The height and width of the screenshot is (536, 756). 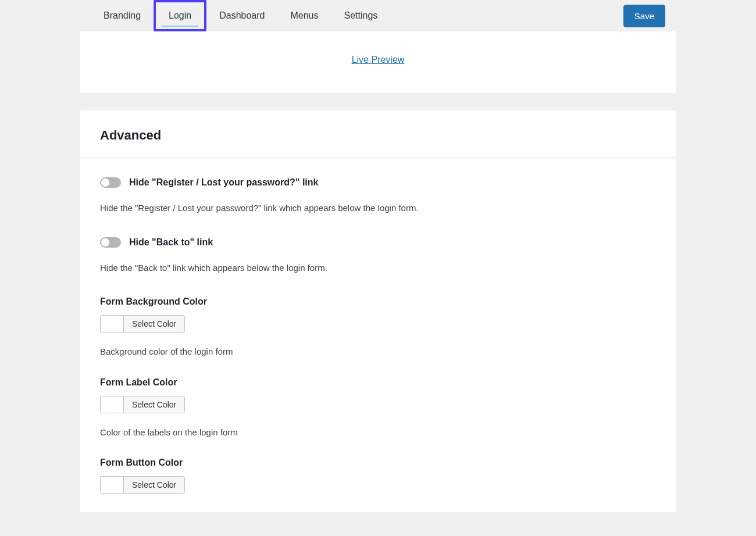 What do you see at coordinates (378, 135) in the screenshot?
I see `section-title: Advanced` at bounding box center [378, 135].